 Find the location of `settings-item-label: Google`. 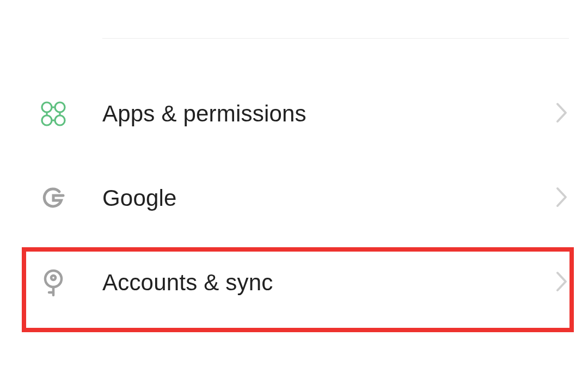

settings-item-label: Google is located at coordinates (329, 198).